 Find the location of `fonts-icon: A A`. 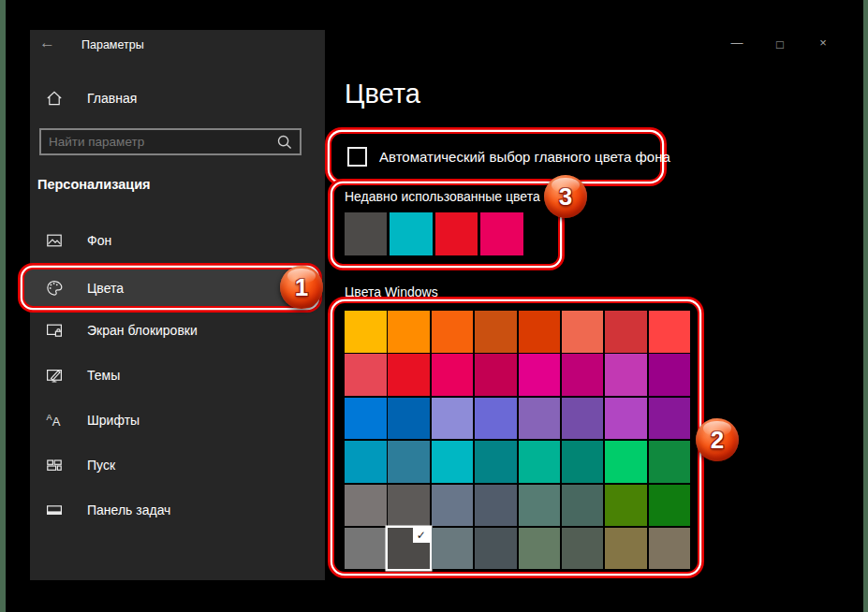

fonts-icon: A A is located at coordinates (54, 420).